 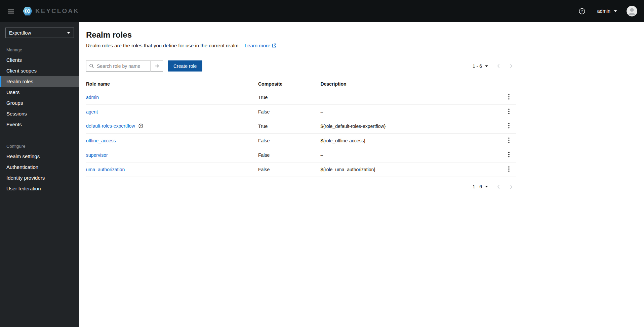 What do you see at coordinates (20, 33) in the screenshot?
I see `current-realm-label: Expertflow` at bounding box center [20, 33].